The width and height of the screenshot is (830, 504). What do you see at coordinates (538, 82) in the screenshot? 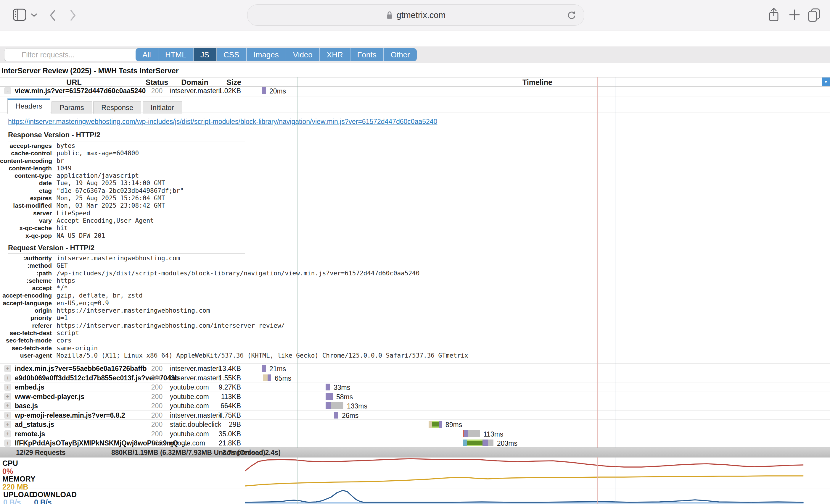
I see `column-timeline: Timeline` at bounding box center [538, 82].